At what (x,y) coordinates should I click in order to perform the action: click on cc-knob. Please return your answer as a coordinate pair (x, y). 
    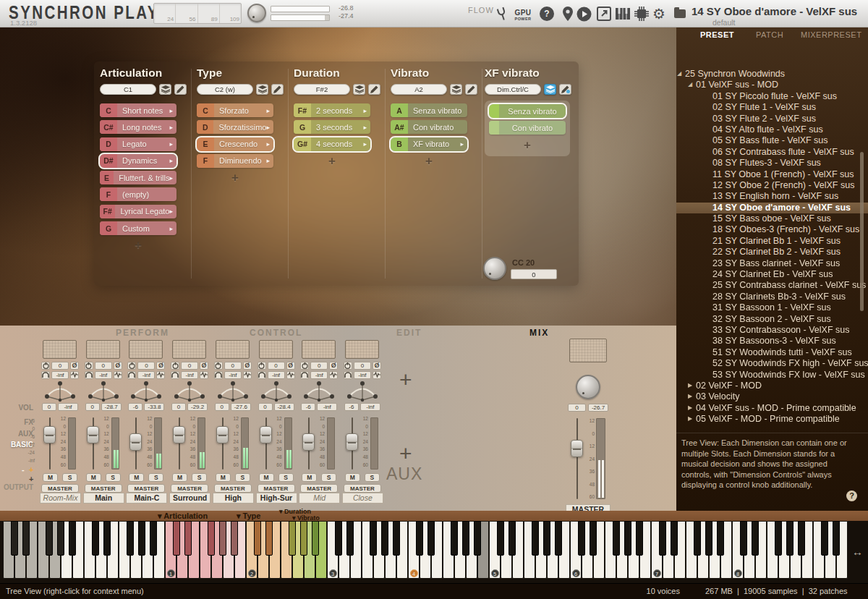
    Looking at the image, I should click on (495, 268).